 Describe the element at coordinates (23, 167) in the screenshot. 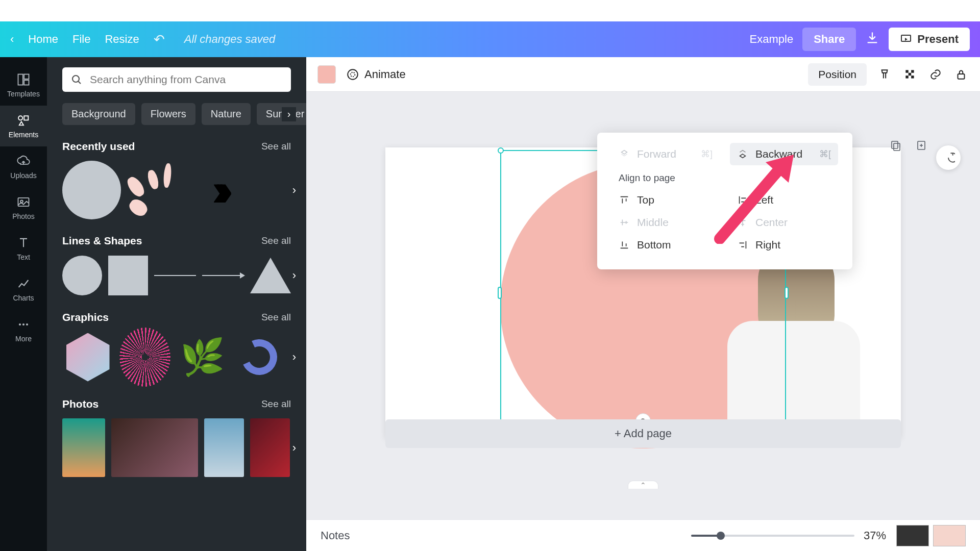

I see `rail-uploads: Uploads` at that location.